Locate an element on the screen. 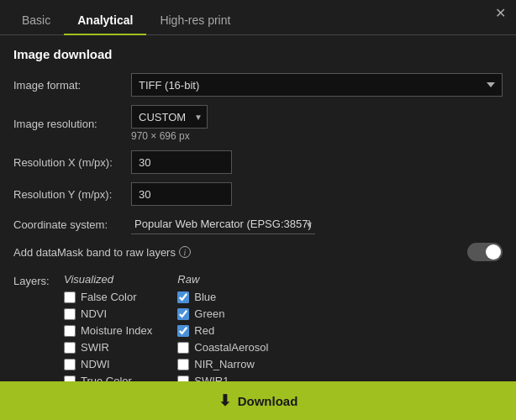 This screenshot has height=420, width=516. info-icon: i is located at coordinates (185, 252).